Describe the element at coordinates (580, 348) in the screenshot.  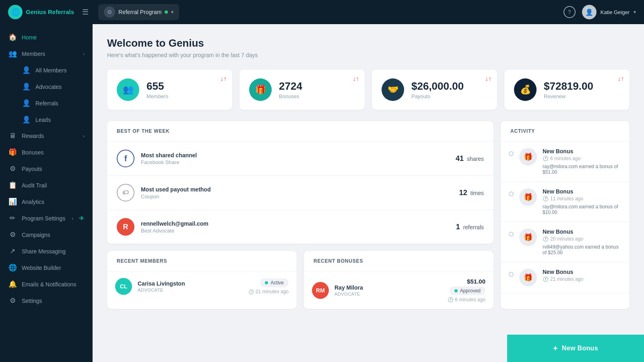
I see `new-bonus-label: New Bonus` at that location.